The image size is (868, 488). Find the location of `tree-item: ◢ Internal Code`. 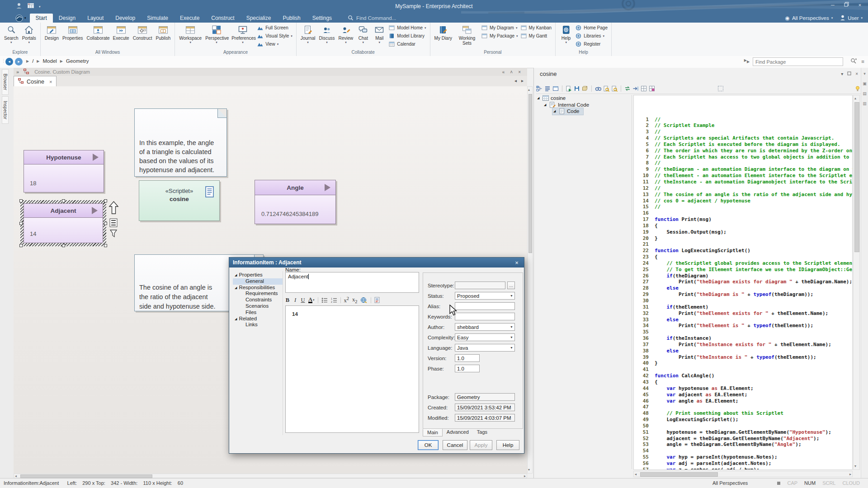

tree-item: ◢ Internal Code is located at coordinates (568, 105).